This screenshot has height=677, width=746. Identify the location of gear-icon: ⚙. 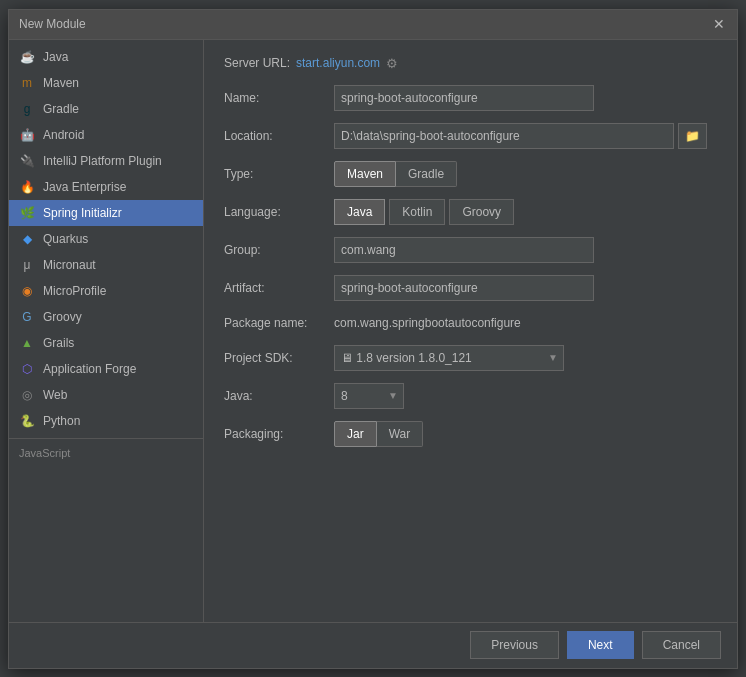
(392, 64).